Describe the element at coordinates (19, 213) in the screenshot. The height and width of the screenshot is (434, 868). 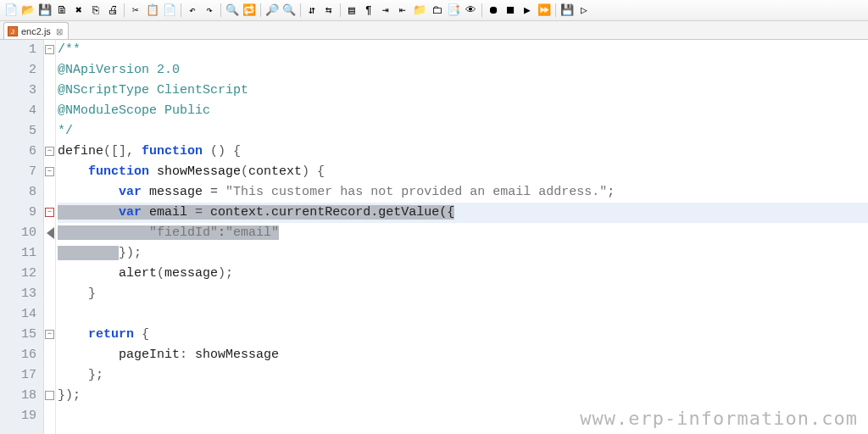
I see `line-number: 9` at that location.